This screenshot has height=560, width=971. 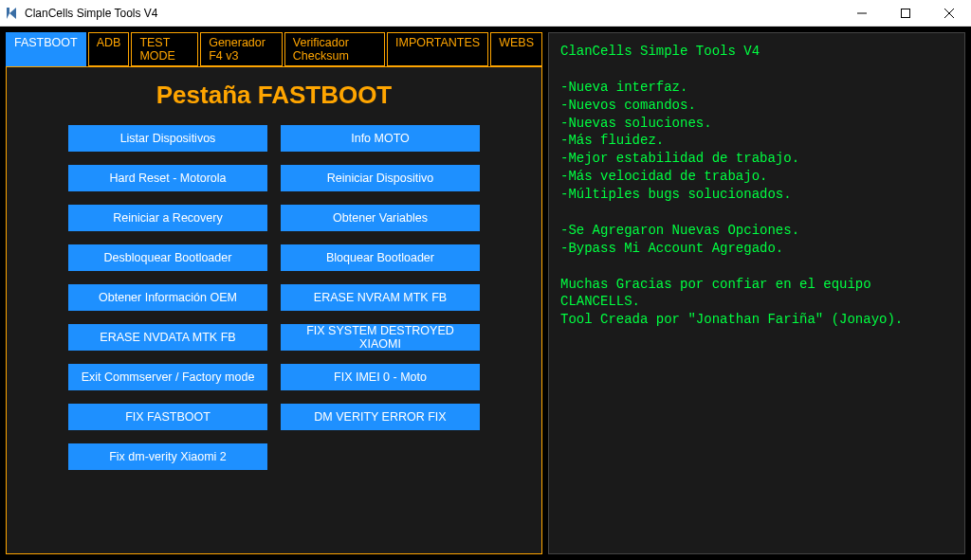 I want to click on tab-strip: FASTBOOTADBTEST MODEGenerador F4 v3Verif…, so click(x=274, y=49).